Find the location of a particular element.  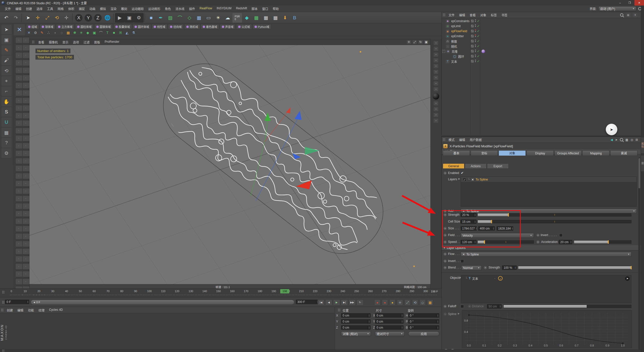

object-name: 文本 is located at coordinates (454, 61).